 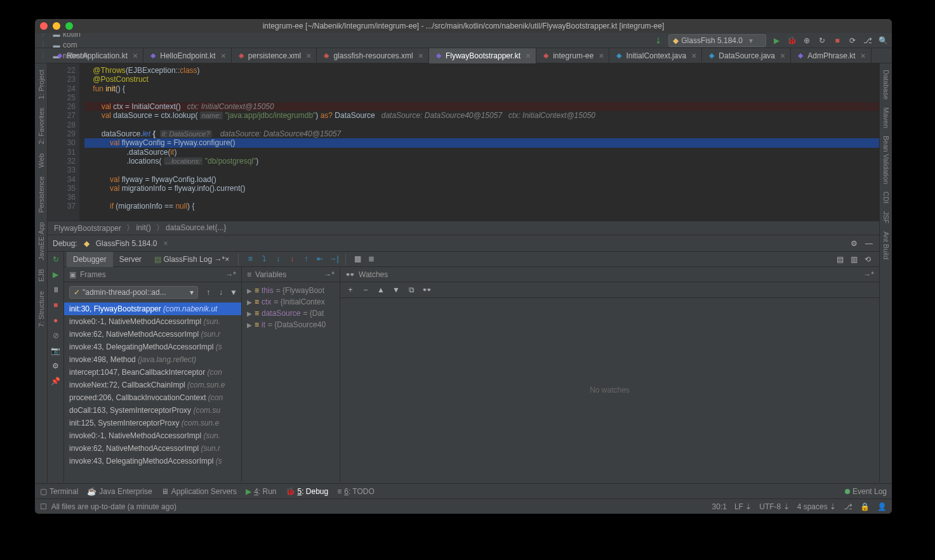 I want to click on tool-window-tab: Ant Build, so click(x=886, y=245).